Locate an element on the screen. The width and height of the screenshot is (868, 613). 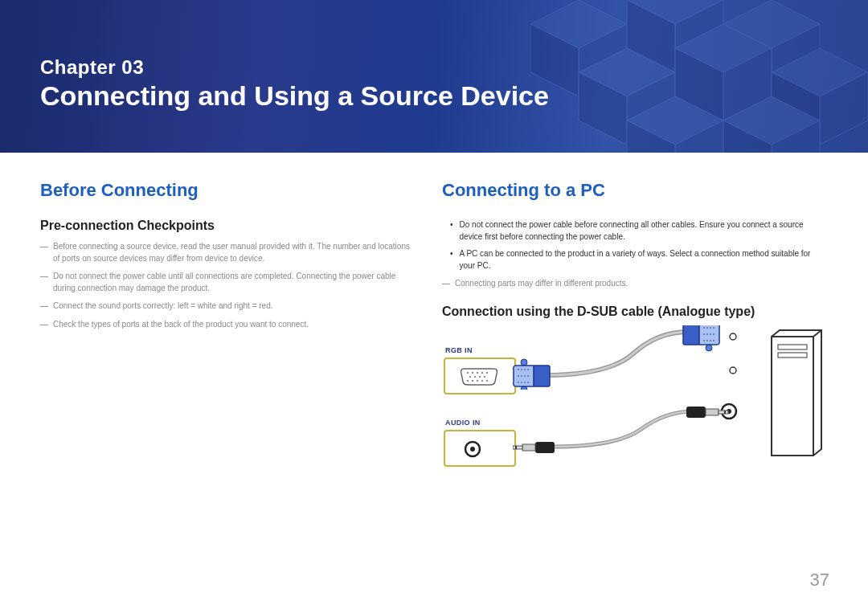
bullet-item: • Do not connect the power cable before … is located at coordinates (635, 231).